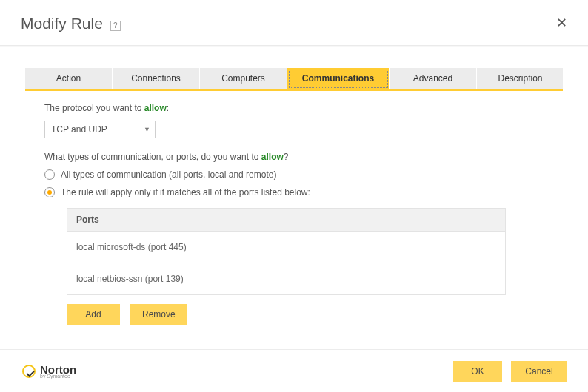  I want to click on protocol-select-value: TCP and UDP, so click(79, 129).